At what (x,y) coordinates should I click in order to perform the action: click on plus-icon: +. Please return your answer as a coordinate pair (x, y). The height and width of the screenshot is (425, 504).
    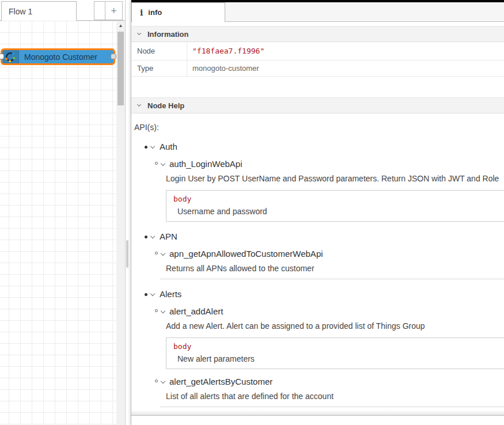
    Looking at the image, I should click on (114, 11).